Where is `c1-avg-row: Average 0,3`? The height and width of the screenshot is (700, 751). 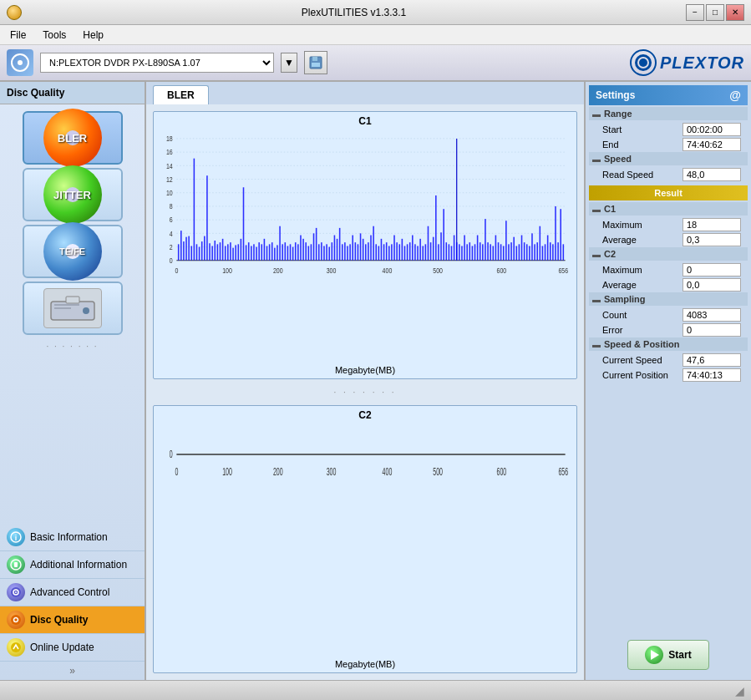 c1-avg-row: Average 0,3 is located at coordinates (668, 240).